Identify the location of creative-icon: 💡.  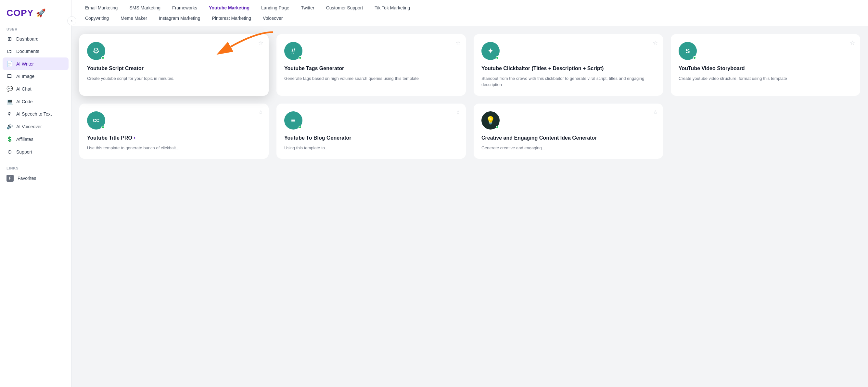
(491, 121).